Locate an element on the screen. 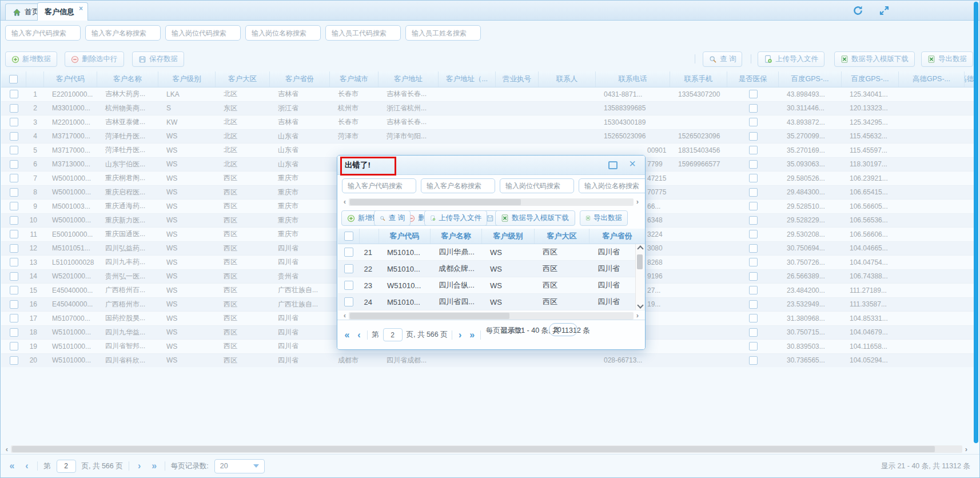  dialog-search-position-name-input is located at coordinates (612, 186).